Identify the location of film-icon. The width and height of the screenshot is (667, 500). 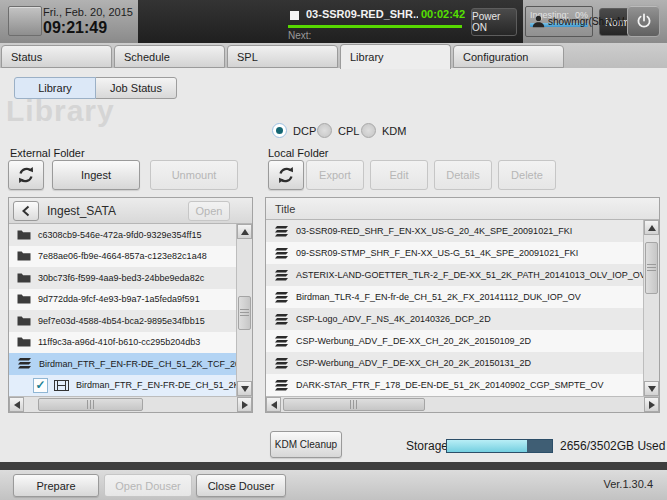
(62, 386).